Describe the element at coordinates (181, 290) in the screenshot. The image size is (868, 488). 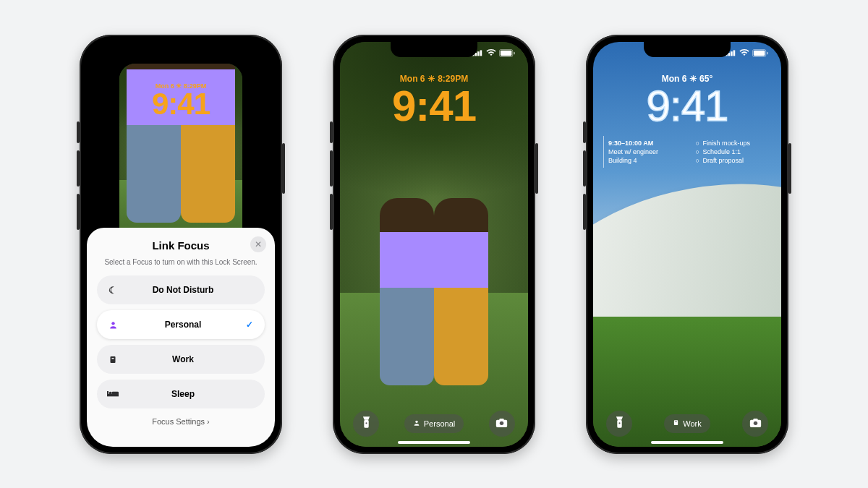
I see `focus-option-dnd: ☾ Do Not Disturb` at that location.